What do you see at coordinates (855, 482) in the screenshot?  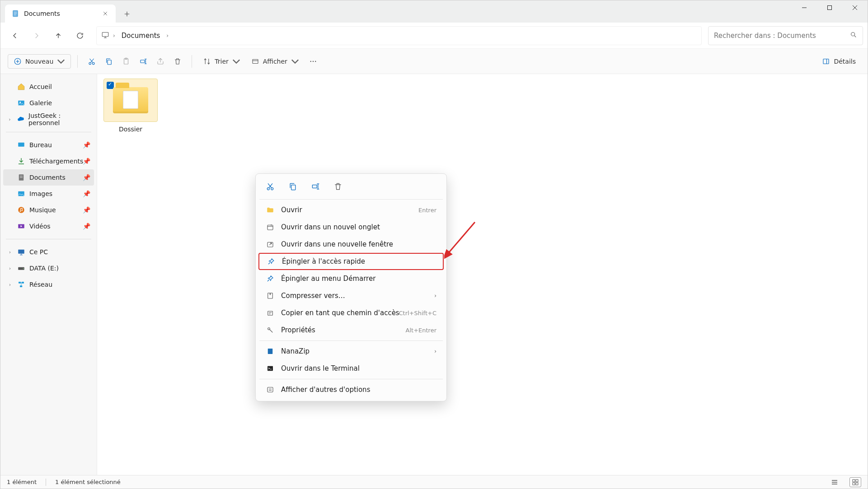 I see `view-icons-button` at bounding box center [855, 482].